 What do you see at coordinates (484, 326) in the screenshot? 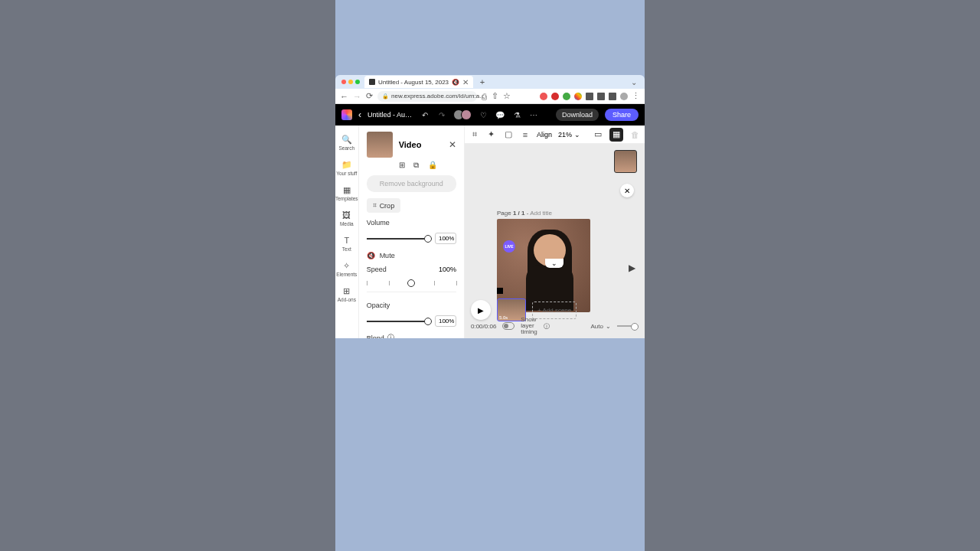
I see `time-display: 0:00/0:06` at bounding box center [484, 326].